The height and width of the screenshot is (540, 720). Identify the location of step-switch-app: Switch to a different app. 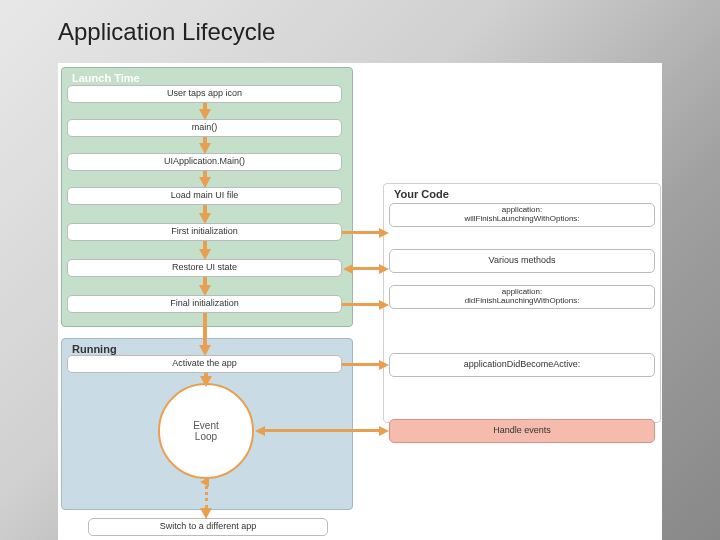
(208, 527).